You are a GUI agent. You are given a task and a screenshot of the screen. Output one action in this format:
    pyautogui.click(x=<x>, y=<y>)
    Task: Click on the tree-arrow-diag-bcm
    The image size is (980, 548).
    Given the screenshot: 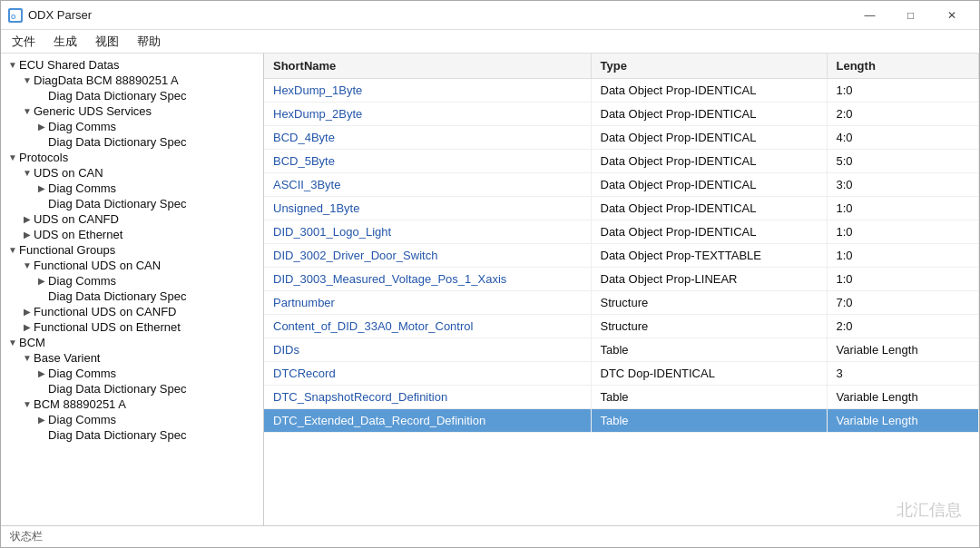 What is the action you would take?
    pyautogui.click(x=27, y=80)
    